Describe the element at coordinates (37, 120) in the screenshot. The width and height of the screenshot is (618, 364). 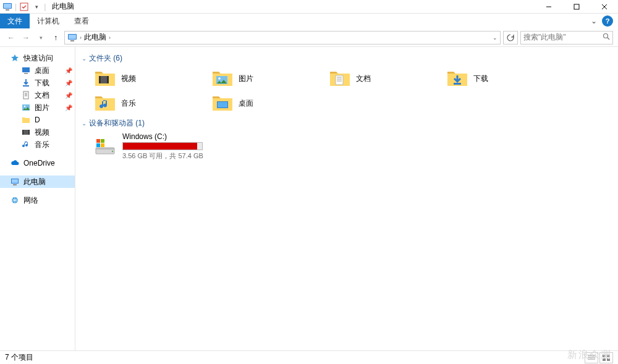
I see `nav-d-folder: D` at that location.